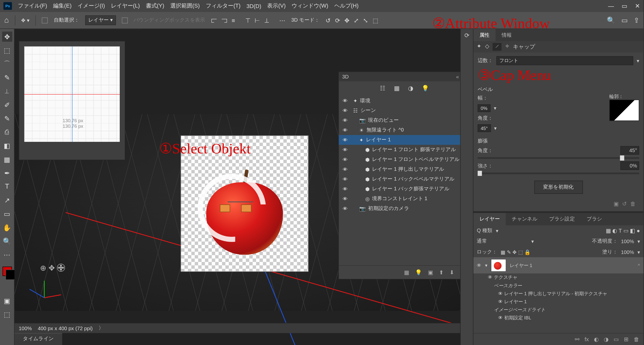 The width and height of the screenshot is (644, 345). What do you see at coordinates (125, 6) in the screenshot?
I see `menu-layer: レイヤー(L)` at bounding box center [125, 6].